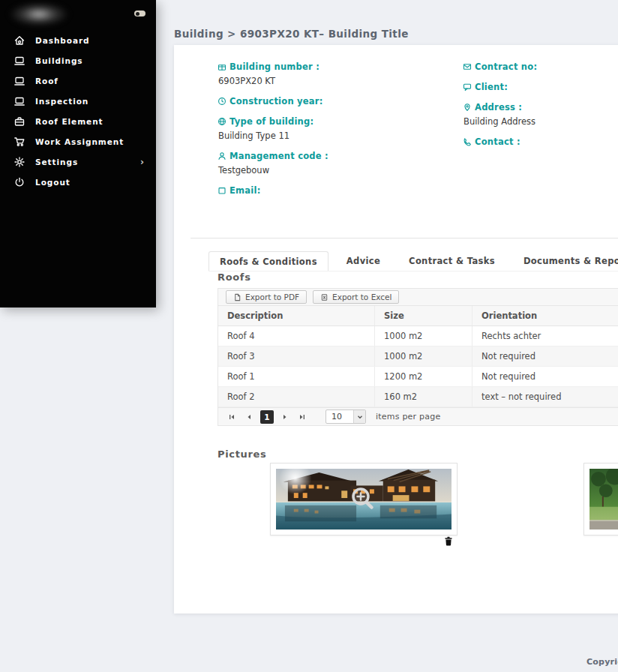 The height and width of the screenshot is (672, 618). What do you see at coordinates (285, 417) in the screenshot?
I see `next-page-icon` at bounding box center [285, 417].